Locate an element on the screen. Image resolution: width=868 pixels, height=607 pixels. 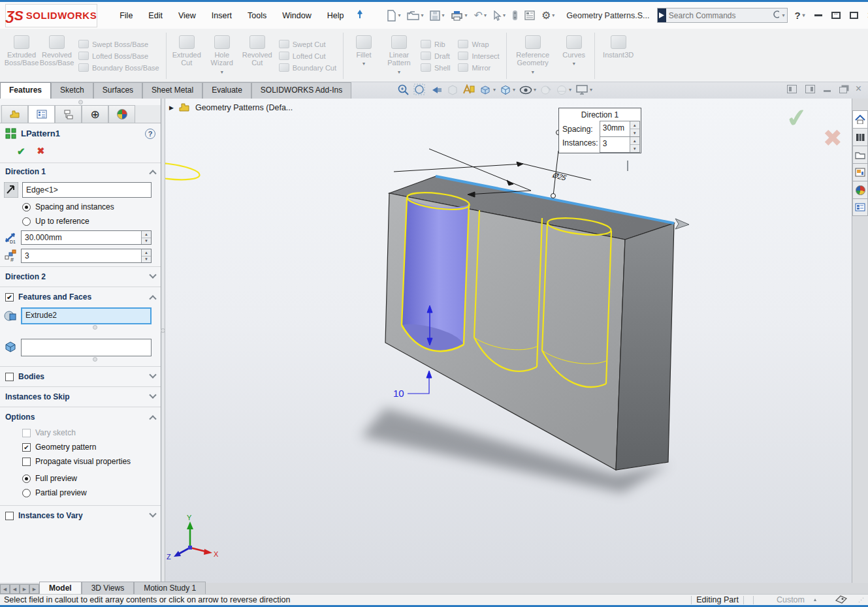
tab-propertymanager is located at coordinates (42, 114).